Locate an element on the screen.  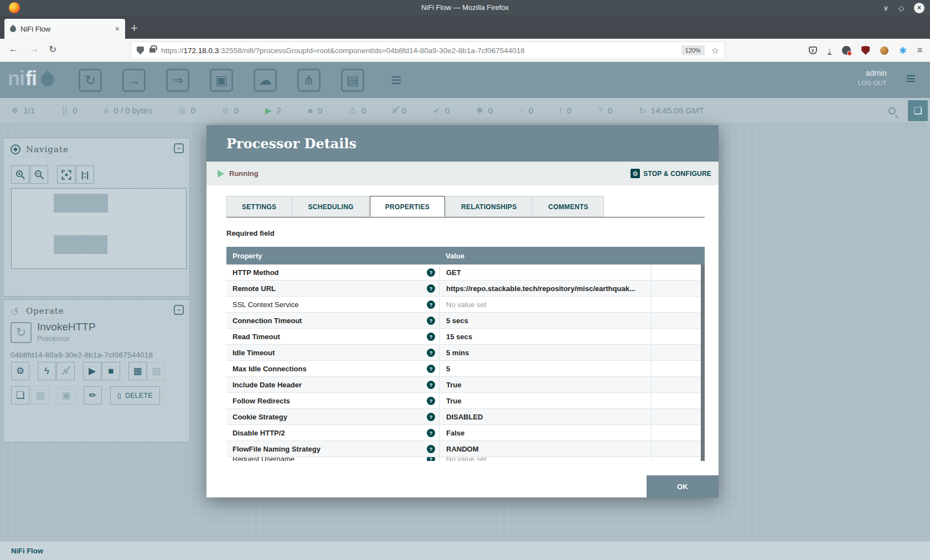
stop-configure-button: ⚙ STOP & CONFIGURE is located at coordinates (671, 174).